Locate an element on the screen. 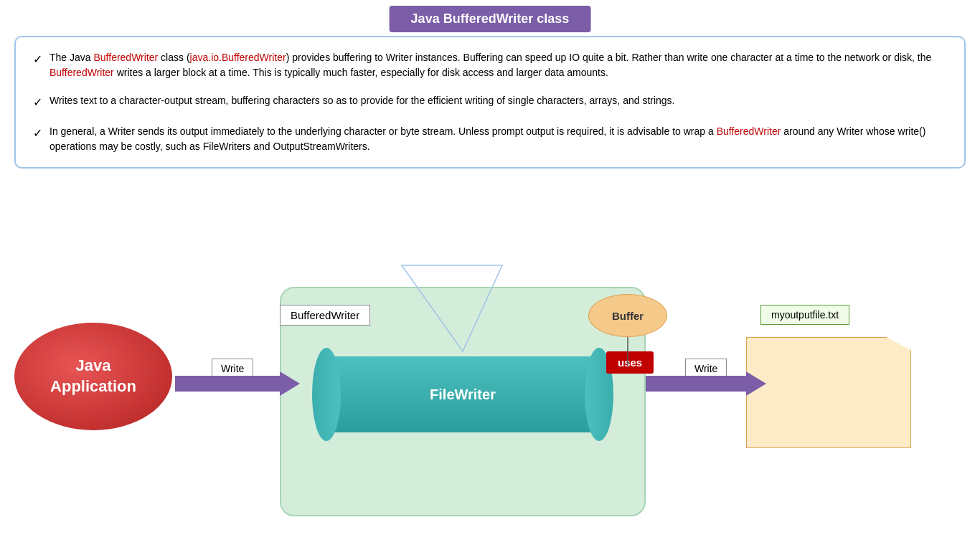  output-file-label: myoutputfile.txt is located at coordinates (805, 315).